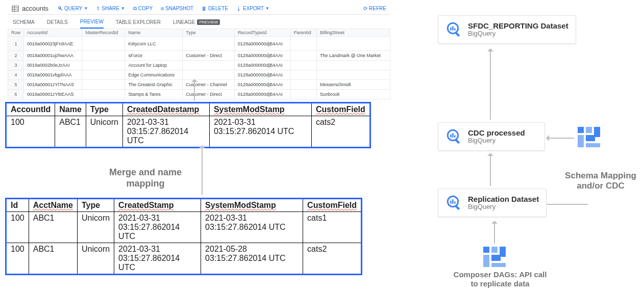 The image size is (644, 292). I want to click on table-title: accounts, so click(30, 8).